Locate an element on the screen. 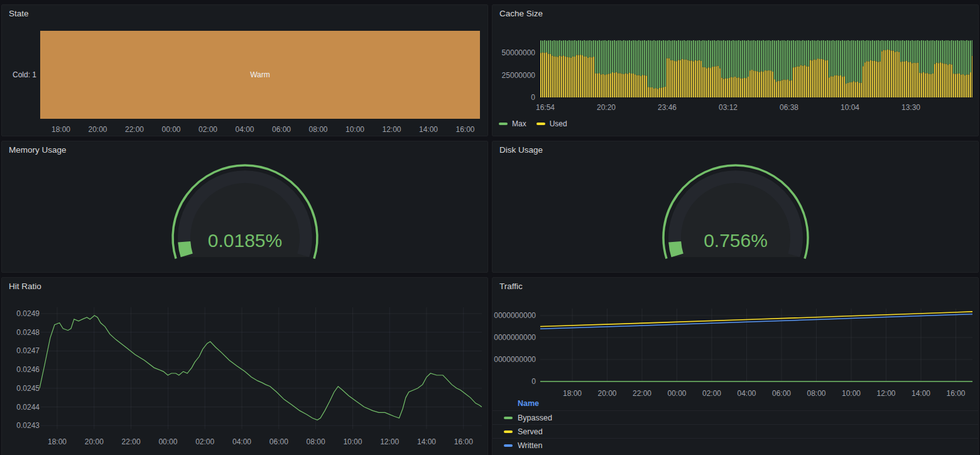 This screenshot has height=455, width=980. y-tick-label: 25000000 is located at coordinates (519, 75).